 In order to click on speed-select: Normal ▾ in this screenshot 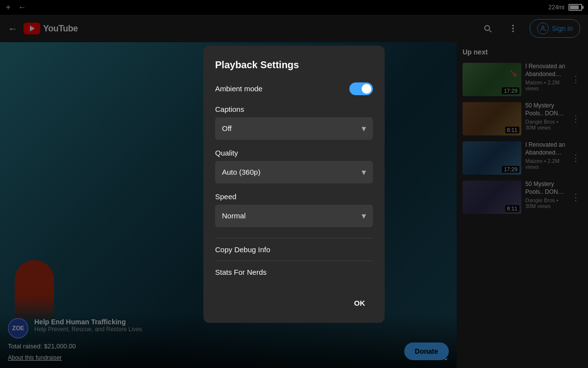, I will do `click(294, 216)`.